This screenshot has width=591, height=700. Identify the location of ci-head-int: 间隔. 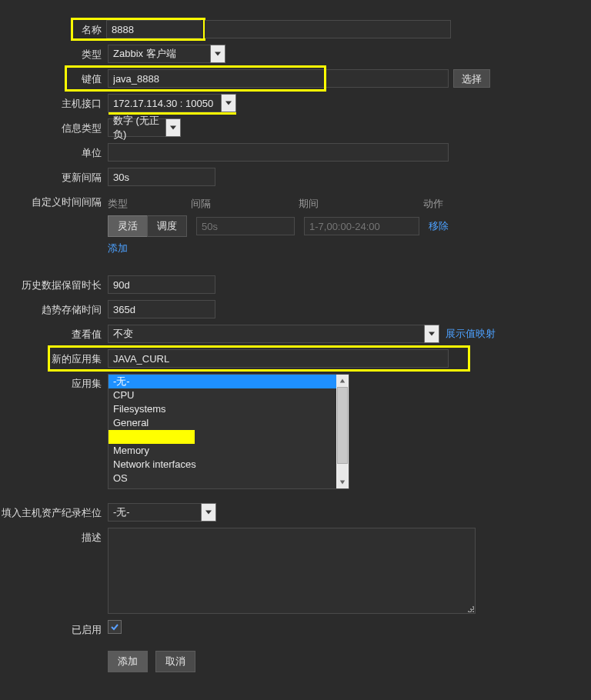
(245, 204).